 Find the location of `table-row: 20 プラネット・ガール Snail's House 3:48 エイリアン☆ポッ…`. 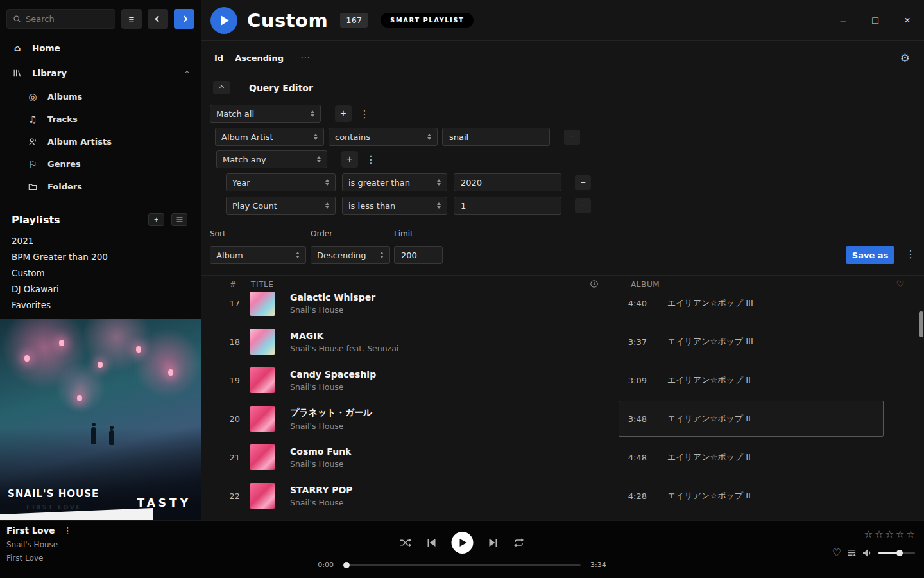

table-row: 20 プラネット・ガール Snail's House 3:48 エイリアン☆ポッ… is located at coordinates (563, 419).